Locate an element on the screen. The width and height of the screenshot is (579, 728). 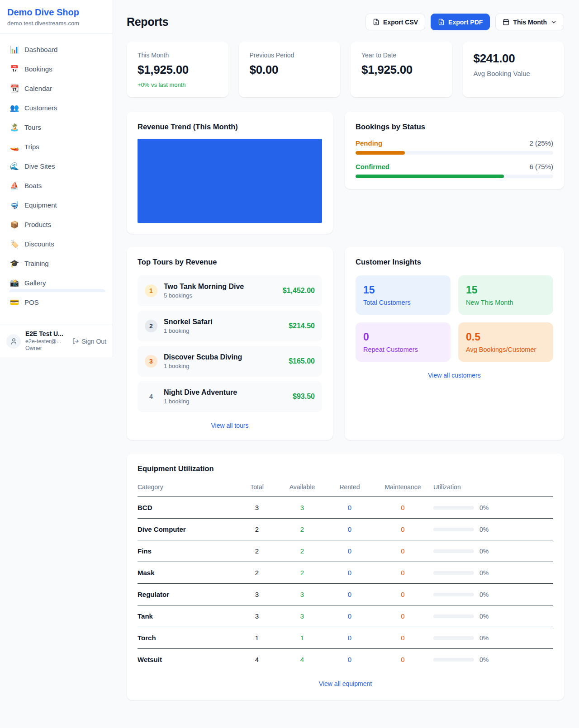
sidebar-item-trips: 🚤Trips is located at coordinates (56, 147).